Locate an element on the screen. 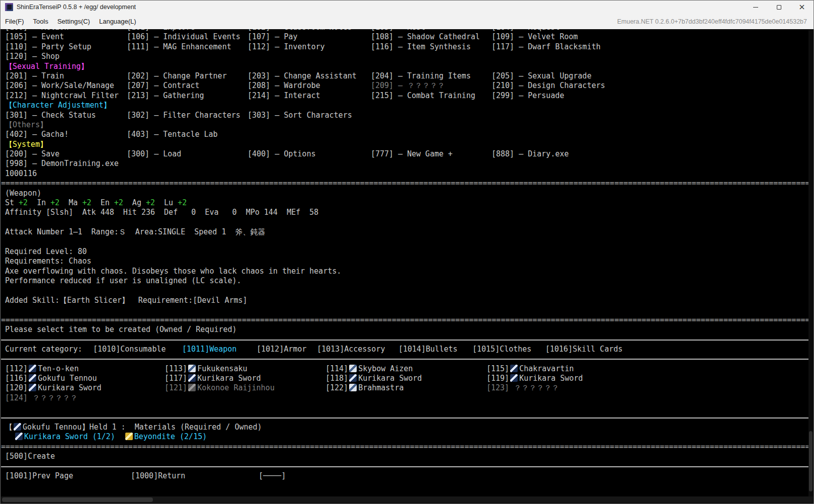 This screenshot has height=504, width=814. menu-item-207: [207] — Contract is located at coordinates (163, 86).